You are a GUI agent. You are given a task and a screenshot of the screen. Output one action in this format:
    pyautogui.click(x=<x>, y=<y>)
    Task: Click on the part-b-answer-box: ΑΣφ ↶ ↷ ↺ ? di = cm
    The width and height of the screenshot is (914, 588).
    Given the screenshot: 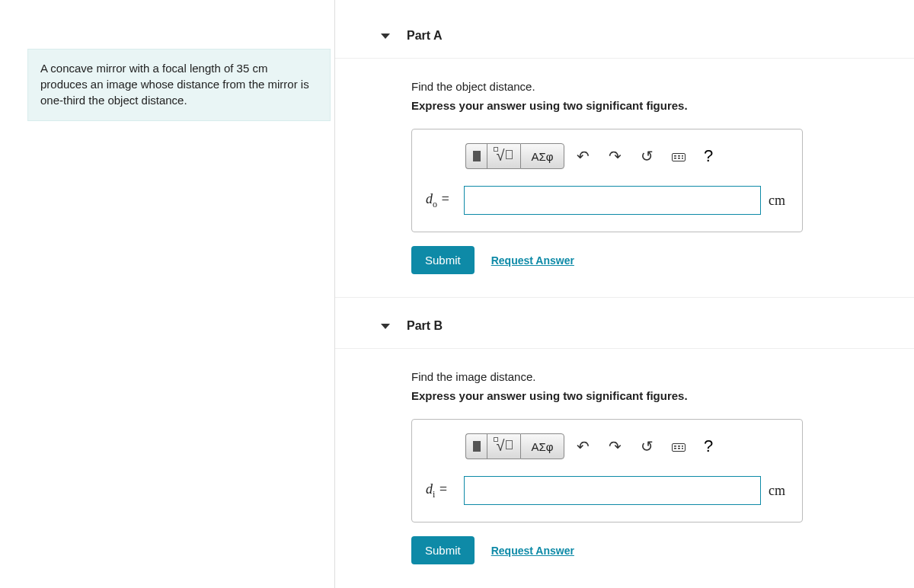 What is the action you would take?
    pyautogui.click(x=607, y=471)
    